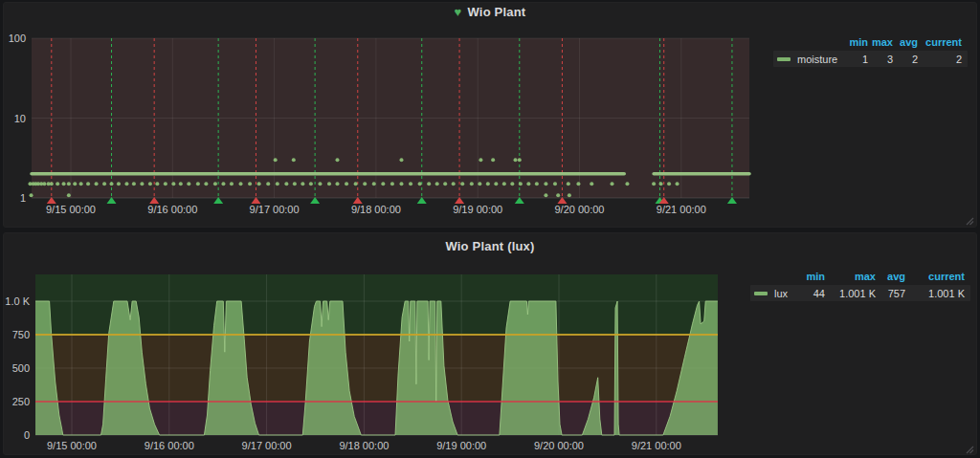 This screenshot has width=980, height=458. What do you see at coordinates (850, 294) in the screenshot?
I see `legend-max-value: 1.001 K` at bounding box center [850, 294].